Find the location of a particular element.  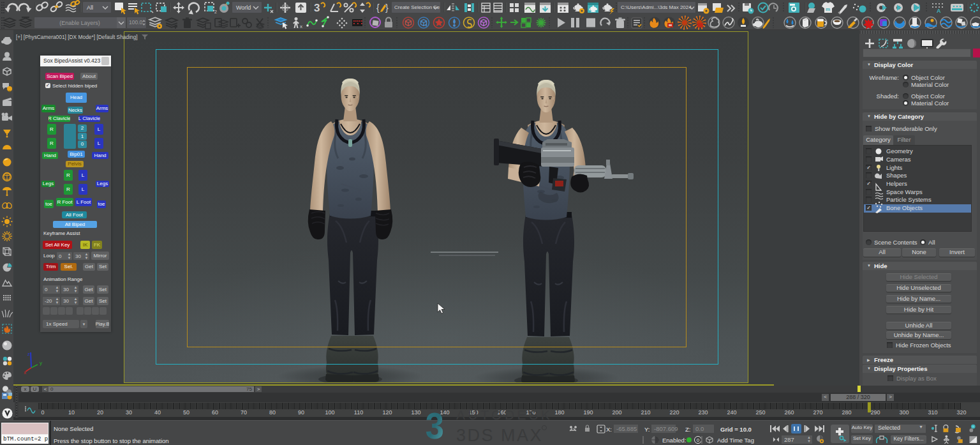

svg-text: Create Selection Se is located at coordinates (417, 8).